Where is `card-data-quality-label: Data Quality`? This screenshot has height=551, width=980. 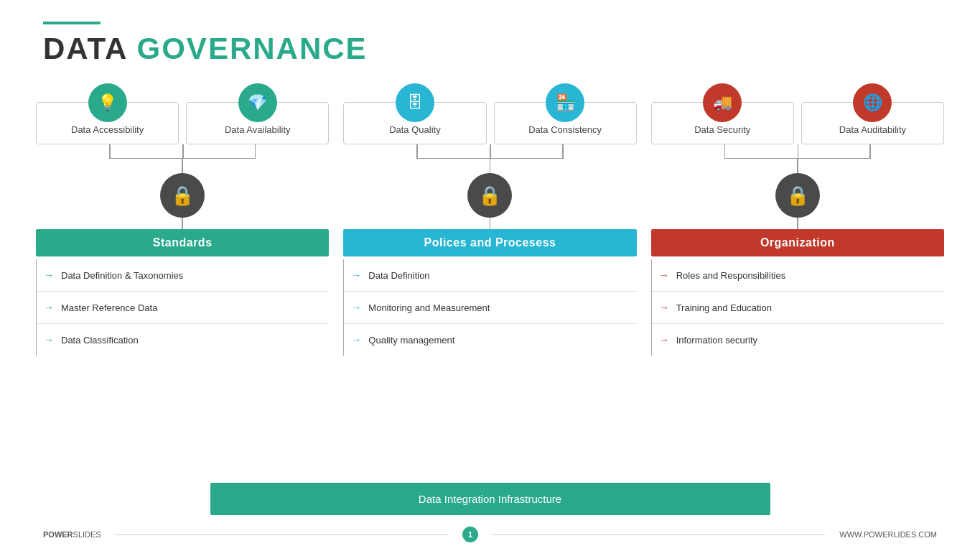
card-data-quality-label: Data Quality is located at coordinates (415, 129).